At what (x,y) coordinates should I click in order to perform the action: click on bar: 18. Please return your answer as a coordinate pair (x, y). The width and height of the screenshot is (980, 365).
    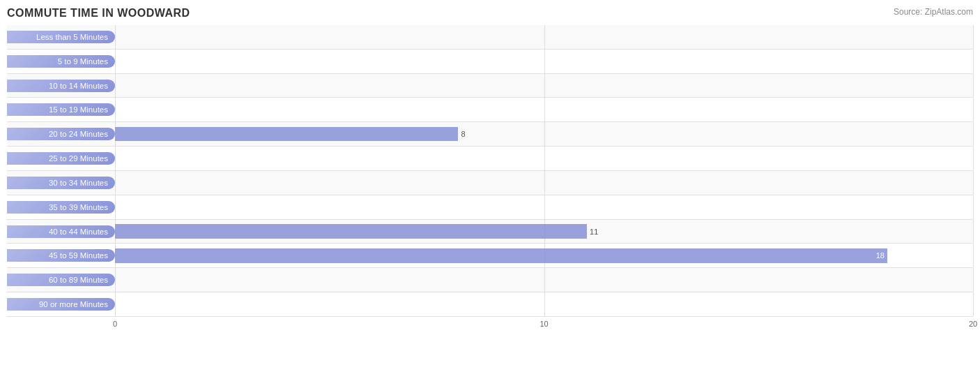
    Looking at the image, I should click on (501, 255).